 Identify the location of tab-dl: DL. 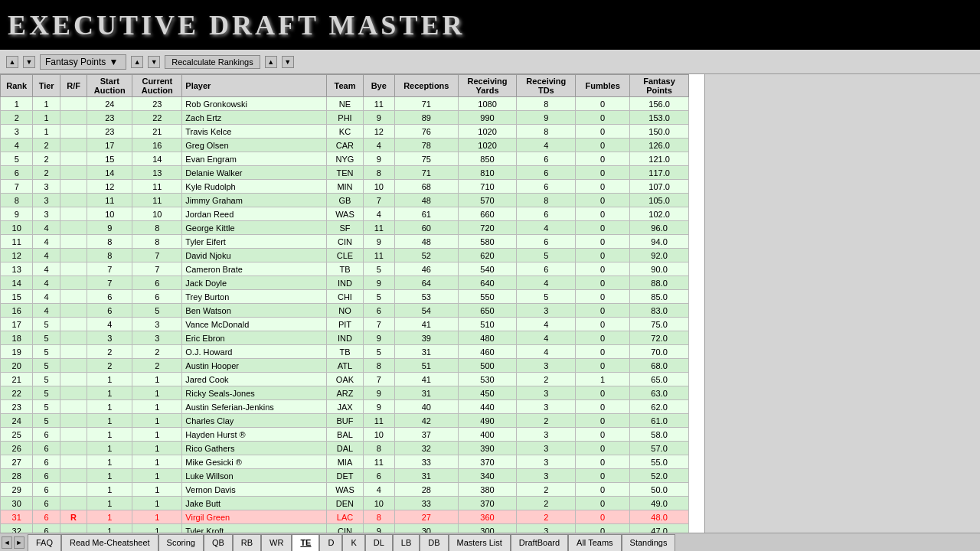
(379, 543).